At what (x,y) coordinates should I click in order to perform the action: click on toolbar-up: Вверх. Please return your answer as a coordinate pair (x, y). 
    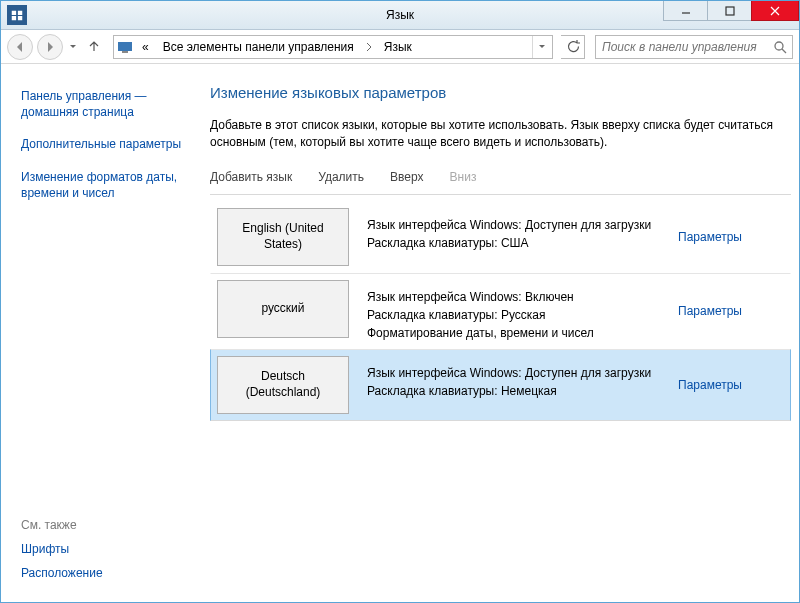
    Looking at the image, I should click on (412, 177).